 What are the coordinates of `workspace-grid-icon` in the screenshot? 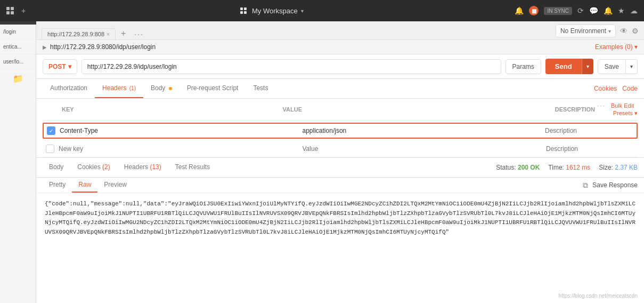 It's located at (10, 11).